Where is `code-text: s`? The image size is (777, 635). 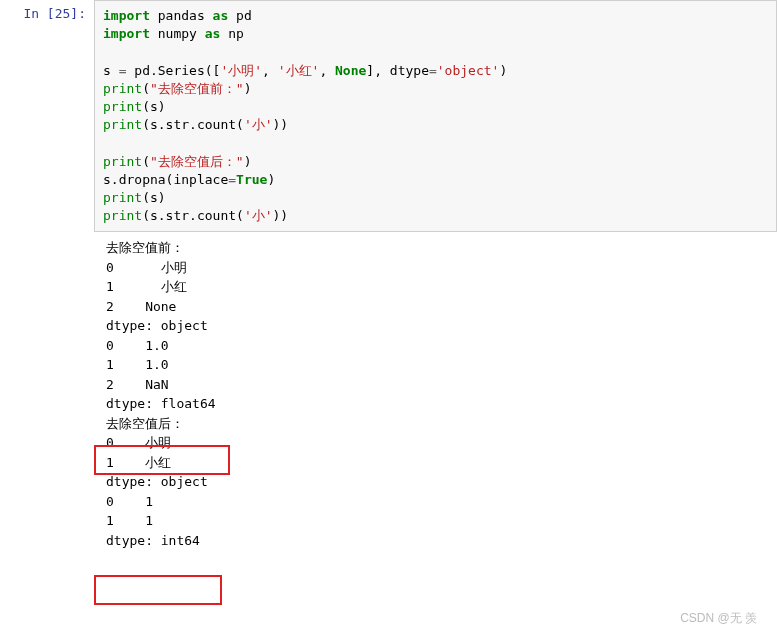 code-text: s is located at coordinates (111, 70).